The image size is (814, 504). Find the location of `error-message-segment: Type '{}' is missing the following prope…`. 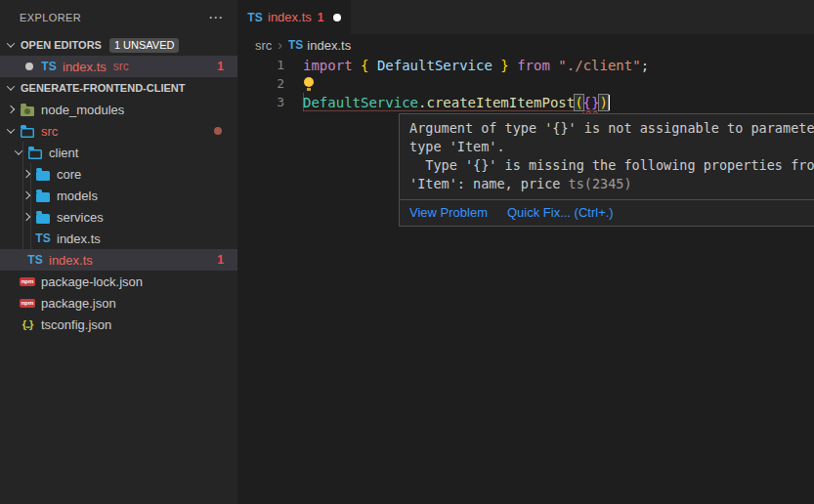

error-message-segment: Type '{}' is missing the following prope… is located at coordinates (612, 165).